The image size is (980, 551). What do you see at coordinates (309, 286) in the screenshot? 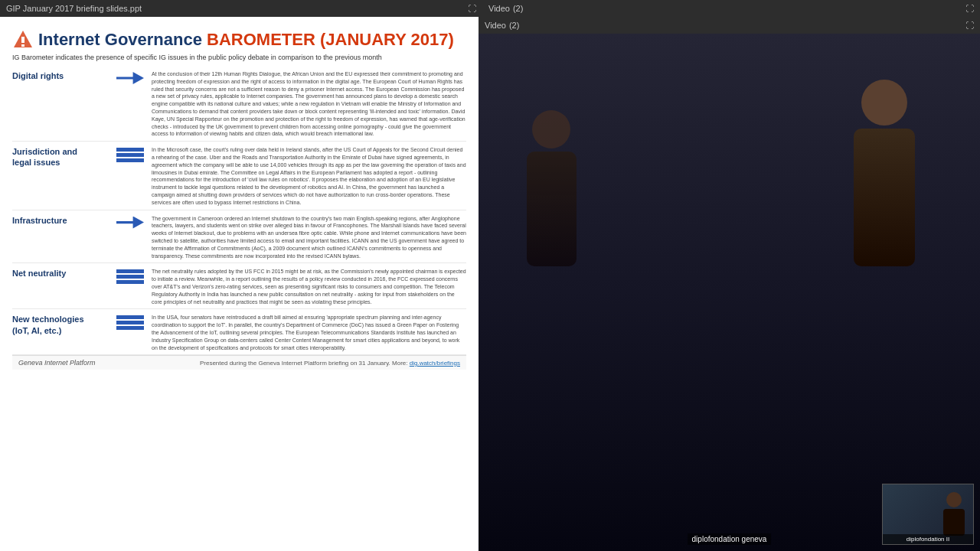
I see `slide-row-text-net-neutrality: The net neutrality rules adopted by the …` at bounding box center [309, 286].